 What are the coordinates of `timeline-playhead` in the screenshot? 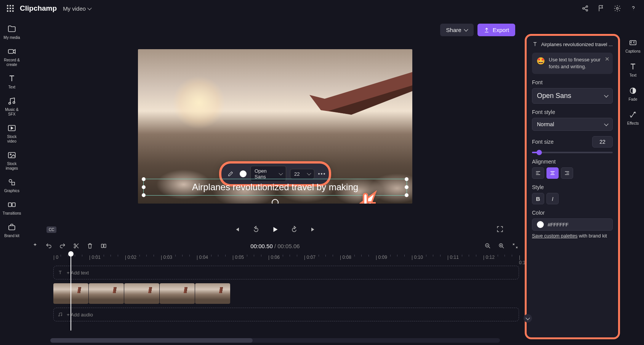 It's located at (71, 292).